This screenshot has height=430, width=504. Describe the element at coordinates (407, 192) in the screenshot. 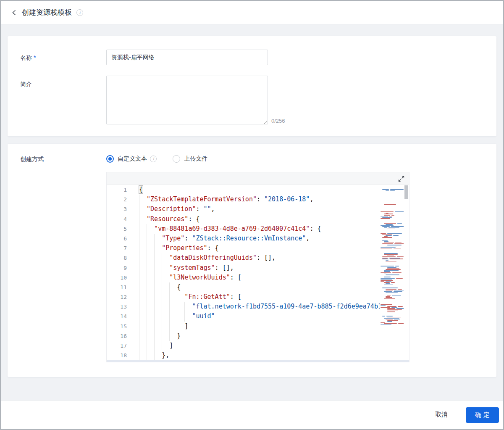

I see `vertical-scrollbar-thumb` at that location.